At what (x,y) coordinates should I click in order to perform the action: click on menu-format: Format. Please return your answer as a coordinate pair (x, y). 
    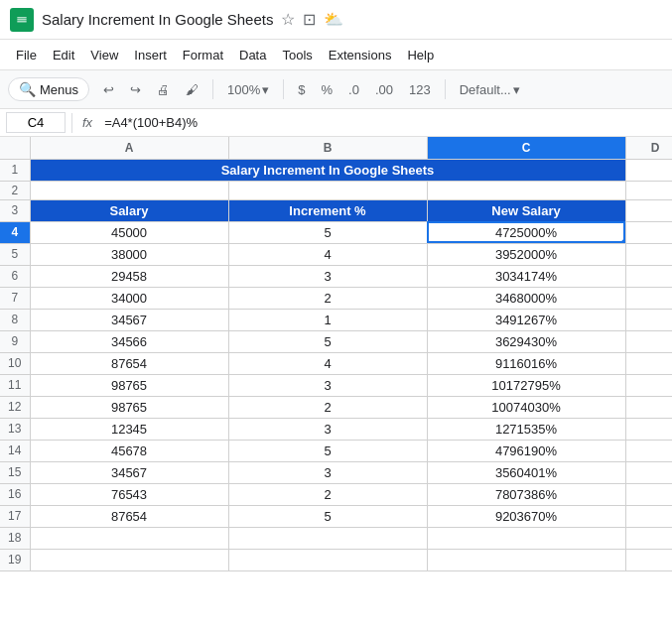
    Looking at the image, I should click on (202, 56).